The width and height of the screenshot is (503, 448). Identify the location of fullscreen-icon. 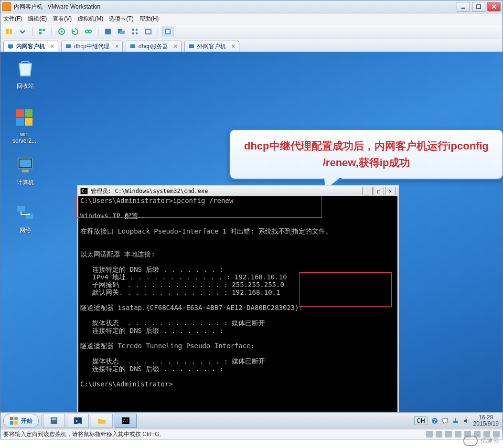
(108, 32).